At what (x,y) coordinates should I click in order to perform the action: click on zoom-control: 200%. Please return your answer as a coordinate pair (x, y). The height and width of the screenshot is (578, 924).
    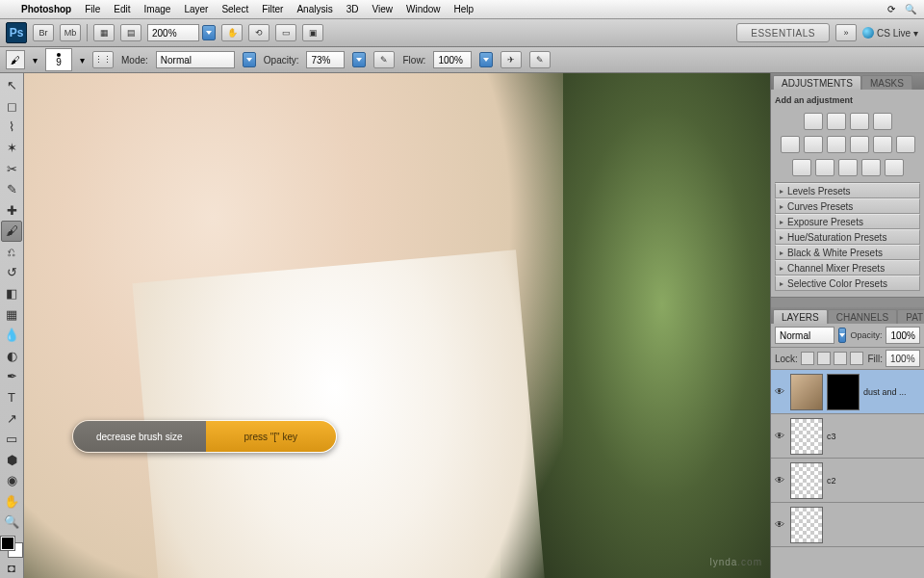
    Looking at the image, I should click on (181, 33).